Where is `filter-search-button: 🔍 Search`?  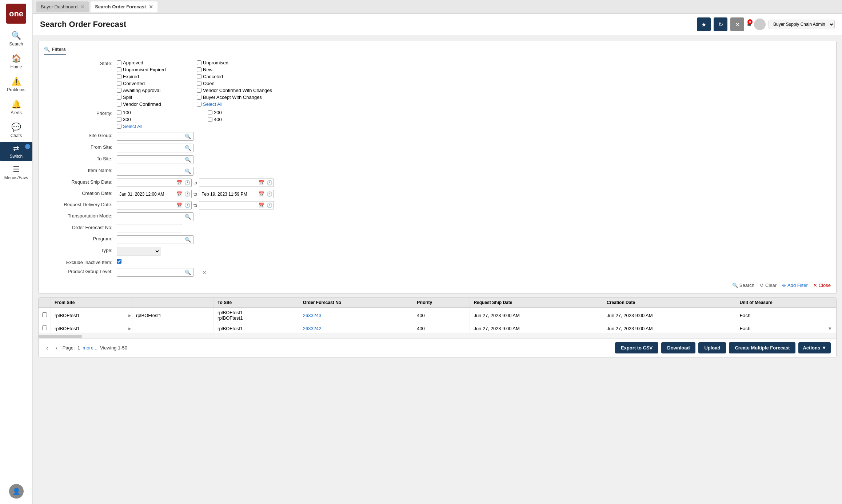
filter-search-button: 🔍 Search is located at coordinates (743, 285).